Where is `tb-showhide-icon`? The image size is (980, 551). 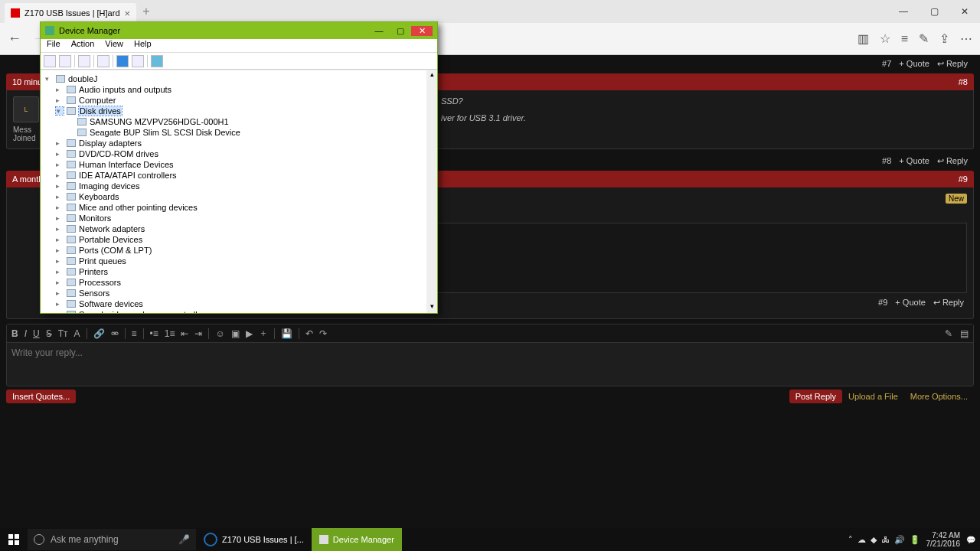 tb-showhide-icon is located at coordinates (84, 61).